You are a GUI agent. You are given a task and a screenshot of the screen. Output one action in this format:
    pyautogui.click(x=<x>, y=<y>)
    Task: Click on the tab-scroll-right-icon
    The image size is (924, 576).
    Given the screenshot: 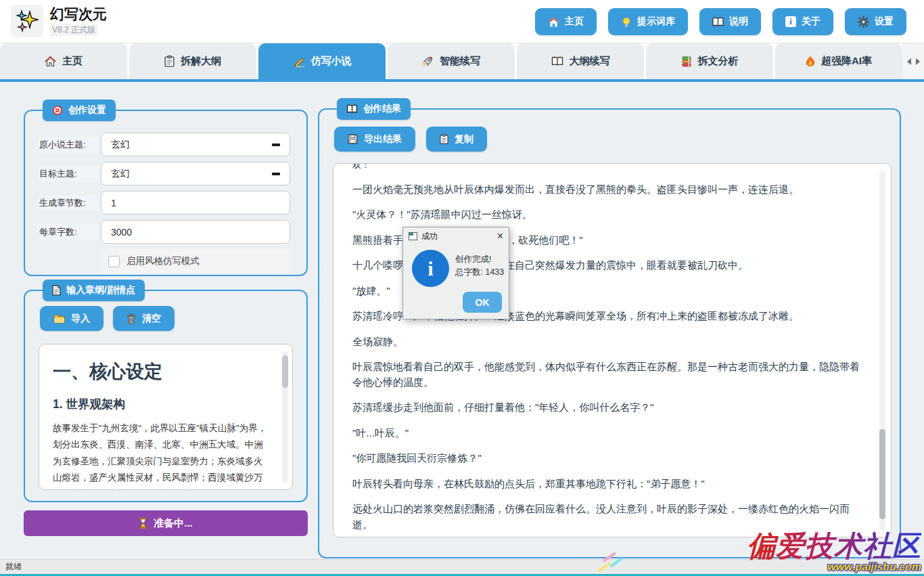 What is the action you would take?
    pyautogui.click(x=918, y=62)
    